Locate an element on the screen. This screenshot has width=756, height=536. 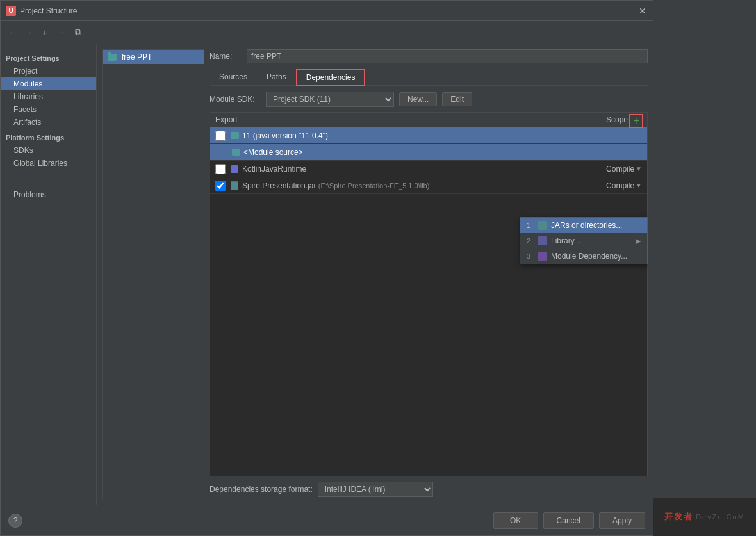
spire-scope-chevron: ▼ is located at coordinates (639, 186).